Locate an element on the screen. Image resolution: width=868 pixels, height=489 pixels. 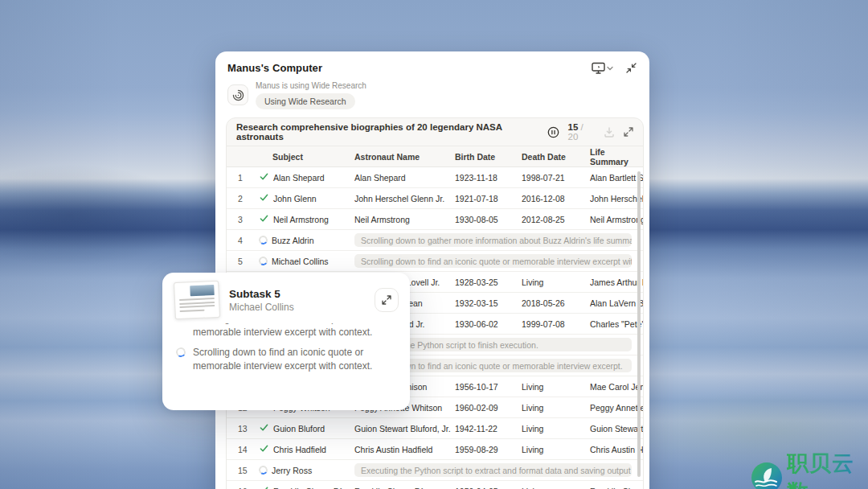
birth-date-cell: 1923-11-18 is located at coordinates (489, 178).